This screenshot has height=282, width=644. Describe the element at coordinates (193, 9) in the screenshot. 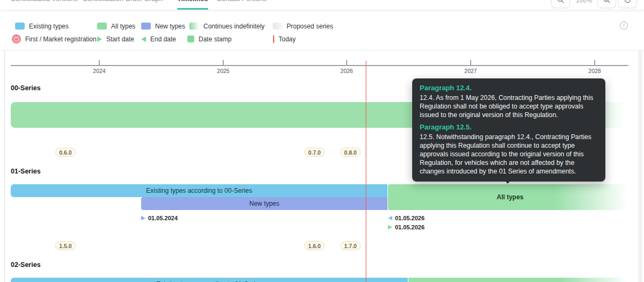

I see `active-tab-underline` at that location.